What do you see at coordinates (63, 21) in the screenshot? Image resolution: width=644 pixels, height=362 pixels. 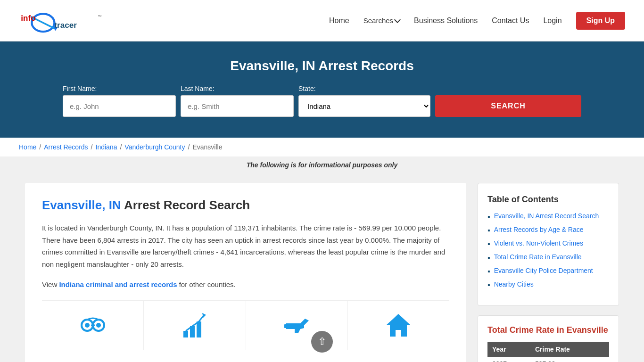 I see `logo-svg: info tracer ™` at bounding box center [63, 21].